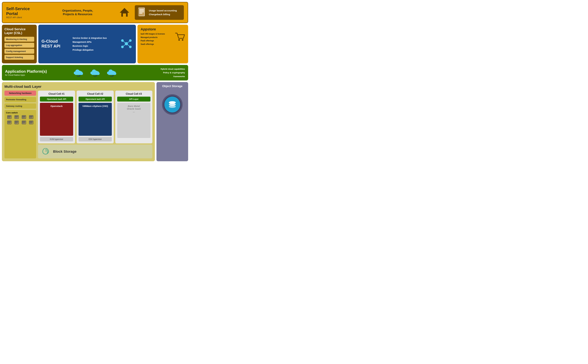 This screenshot has width=588, height=364. I want to click on ap-right: Hybrid cloud capabilities Policy & crypt…, so click(163, 73).